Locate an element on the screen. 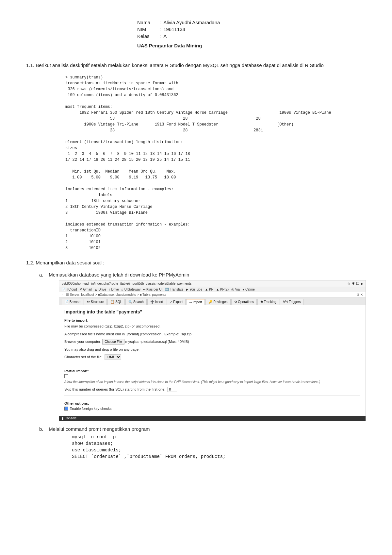  drag-note: You may also drag and drop a file on any… is located at coordinates (212, 350).